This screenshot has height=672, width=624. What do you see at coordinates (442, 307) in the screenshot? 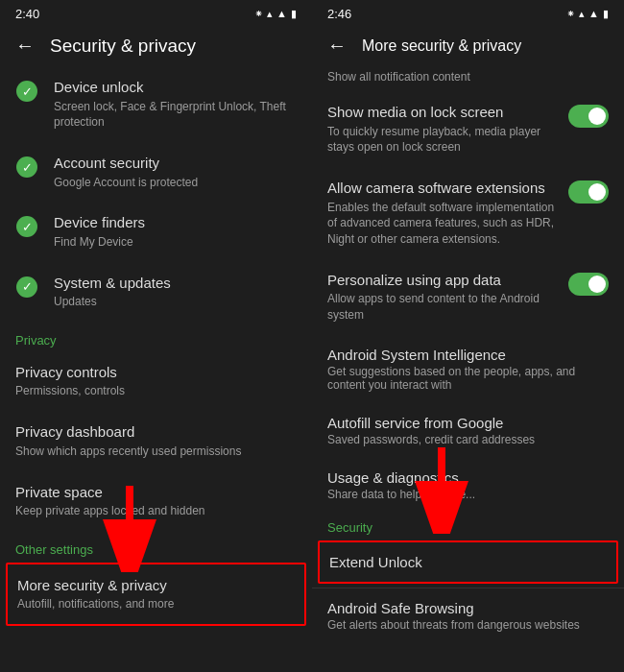
I see `personalize-subtitle: Allow apps to send content to the Androi…` at bounding box center [442, 307].